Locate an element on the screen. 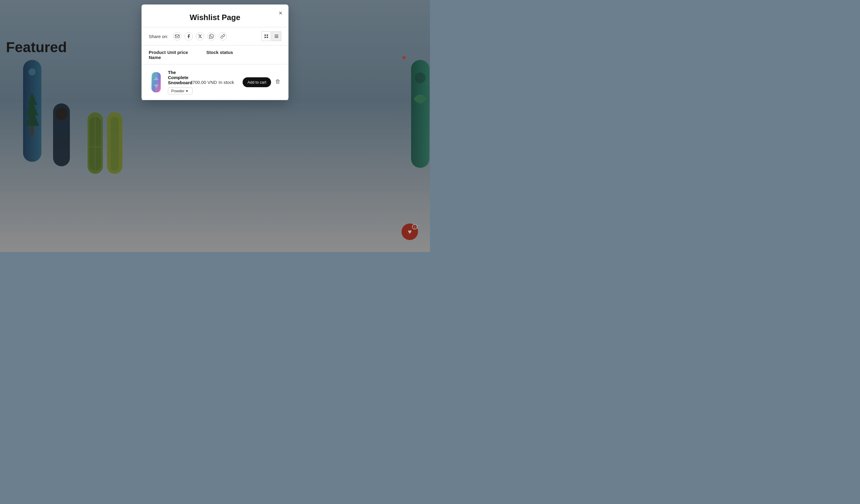  product-info: The Complete Snowboard Powder ▾ is located at coordinates (180, 82).